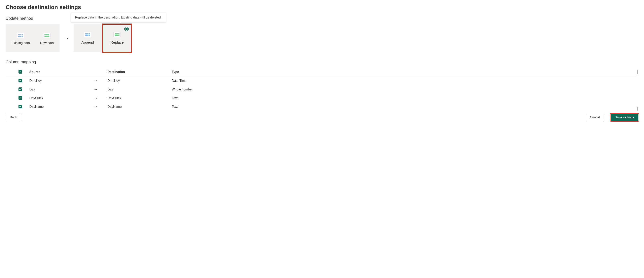  I want to click on column-mapping-title: Column mapping, so click(322, 62).